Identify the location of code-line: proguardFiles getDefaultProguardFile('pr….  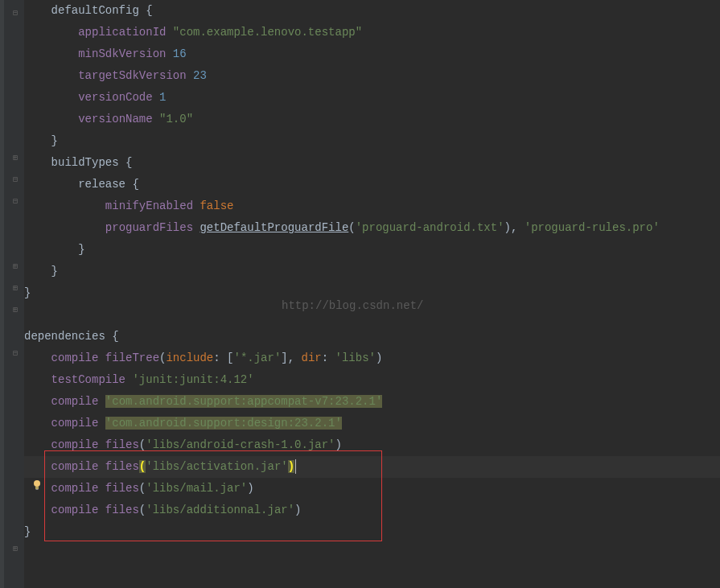
(372, 228).